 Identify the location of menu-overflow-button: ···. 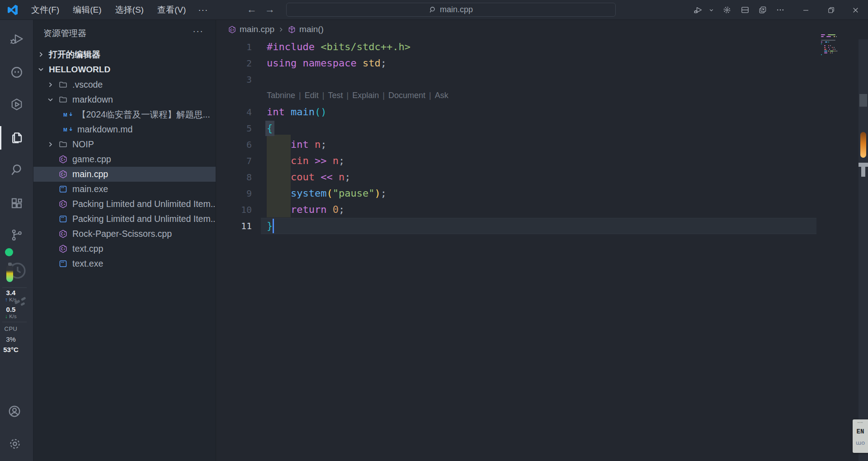
(203, 10).